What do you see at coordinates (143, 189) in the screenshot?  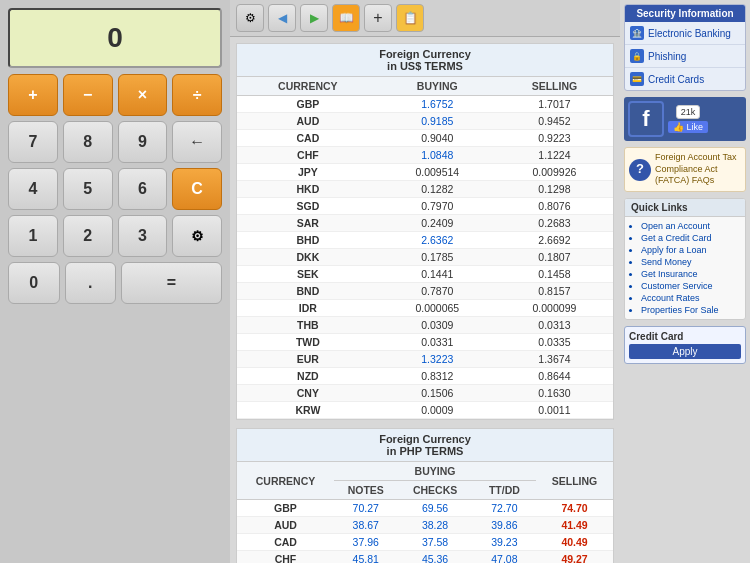 I see `digit-6: 6` at bounding box center [143, 189].